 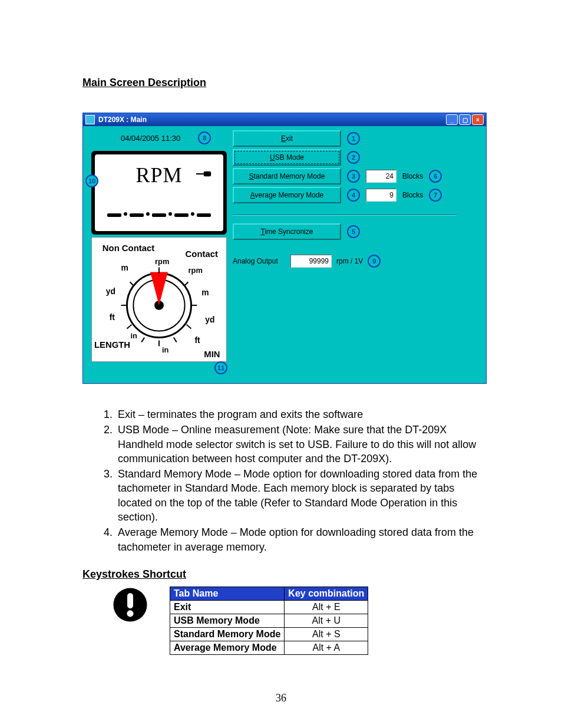 I want to click on dial-yd-right: yd, so click(x=210, y=319).